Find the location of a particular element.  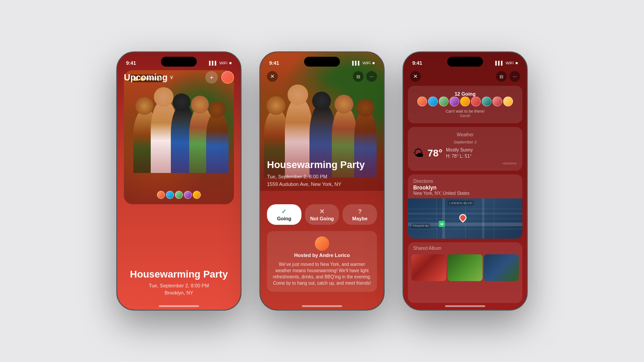

map-view: Church Av LINDEN BLVD M is located at coordinates (465, 219).